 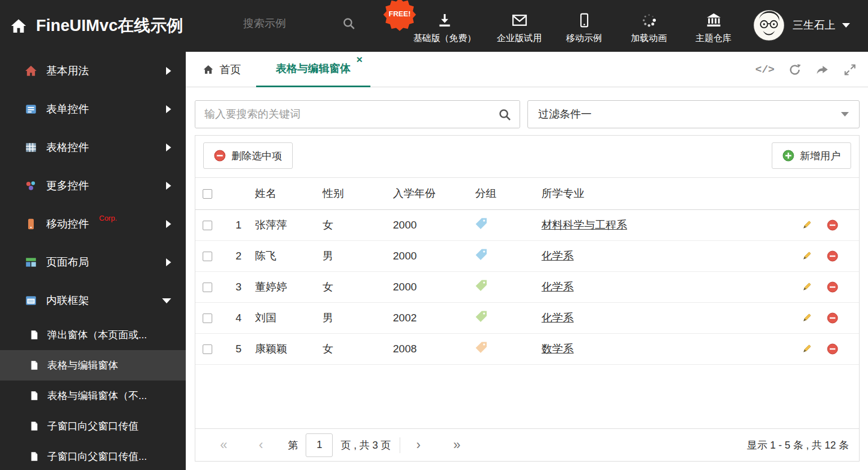 What do you see at coordinates (207, 194) in the screenshot?
I see `select-all-checkbox` at bounding box center [207, 194].